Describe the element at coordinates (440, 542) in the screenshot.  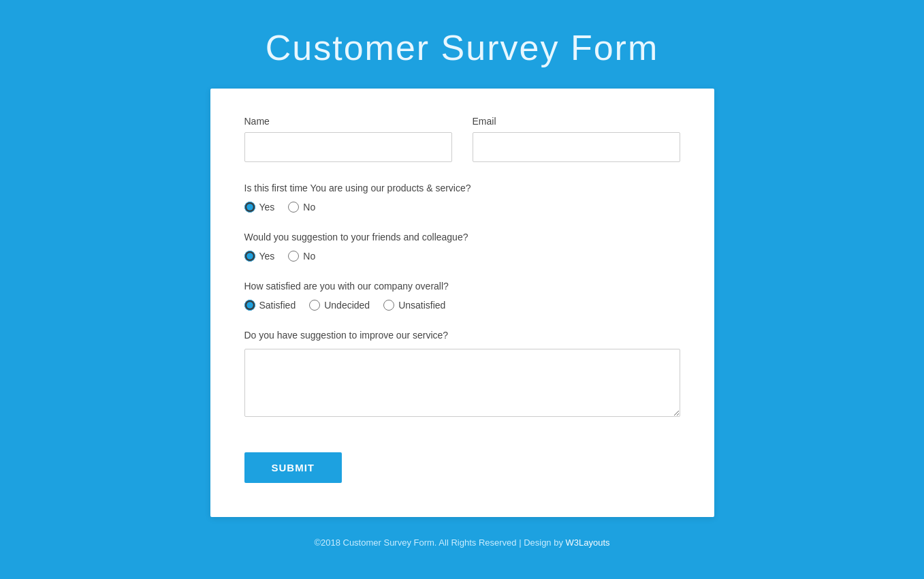
I see `footer-text: ©2018 Customer Survey Form. All Rights R…` at that location.